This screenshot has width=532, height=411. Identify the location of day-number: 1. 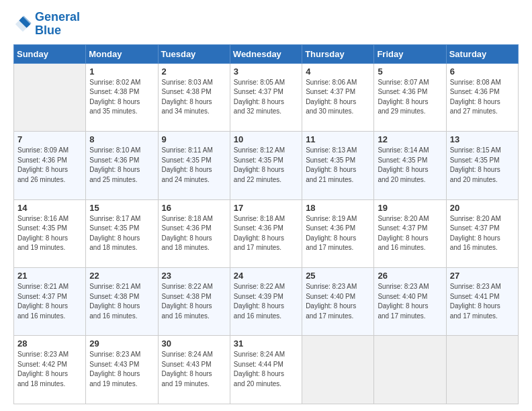
(122, 71).